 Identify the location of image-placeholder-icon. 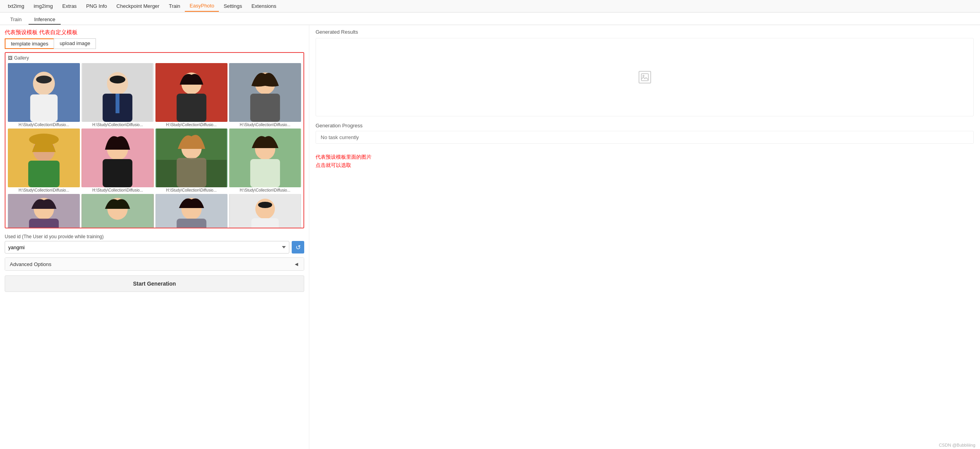
(645, 77).